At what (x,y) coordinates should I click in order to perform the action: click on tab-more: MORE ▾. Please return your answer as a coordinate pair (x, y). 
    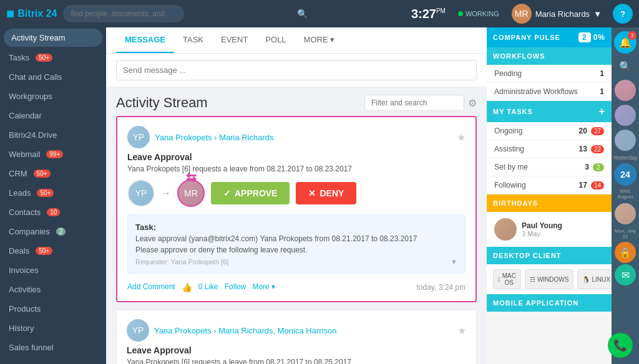
    Looking at the image, I should click on (320, 40).